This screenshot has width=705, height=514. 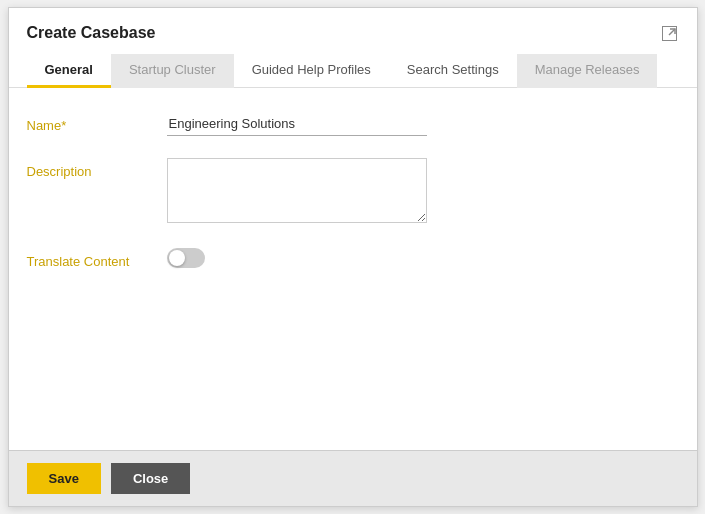 I want to click on modal-header: Create Casebase, so click(x=353, y=31).